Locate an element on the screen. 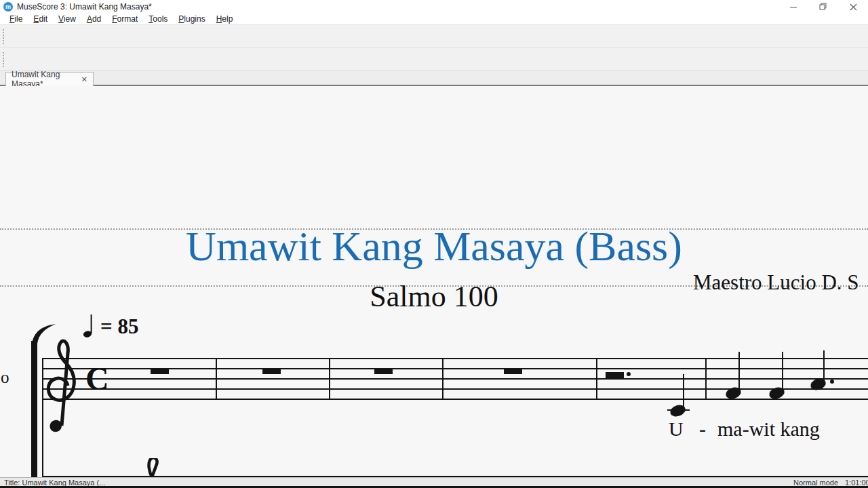  menu-bar: File Edit View Add Format Tools Plugins … is located at coordinates (434, 19).